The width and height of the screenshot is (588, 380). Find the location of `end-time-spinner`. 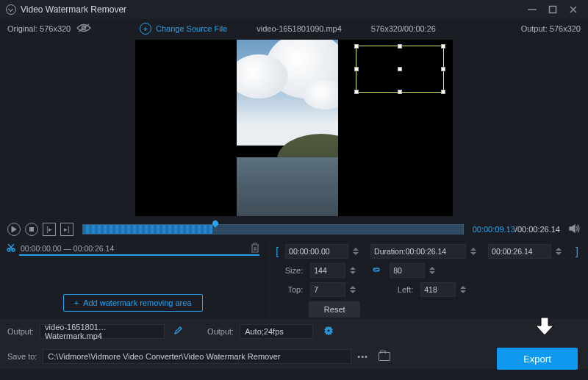

end-time-spinner is located at coordinates (561, 251).